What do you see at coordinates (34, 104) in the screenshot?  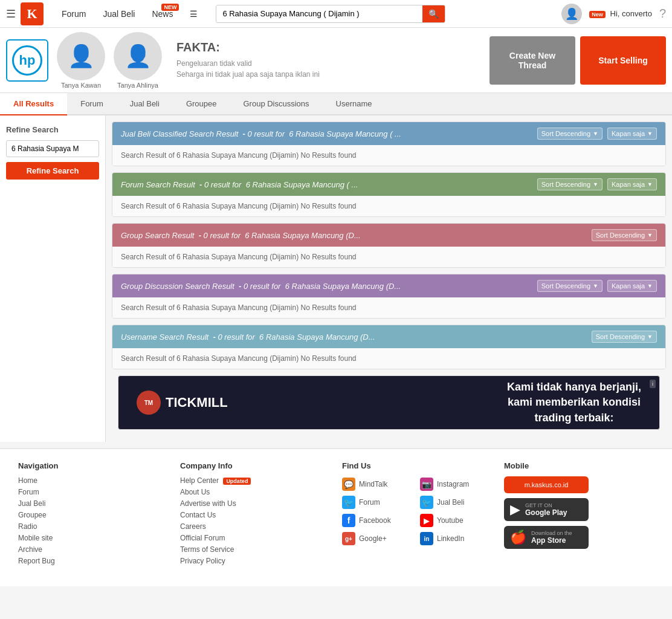 I see `tab-all-results: All Results` at bounding box center [34, 104].